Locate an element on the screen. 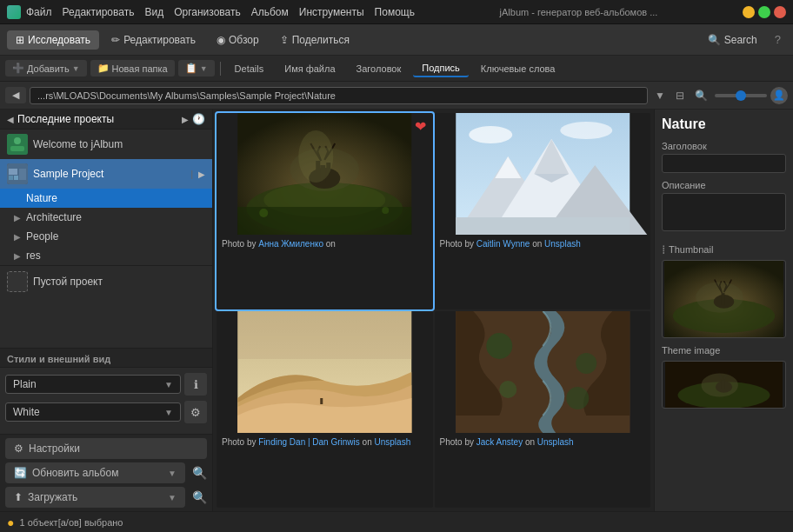 Image resolution: width=793 pixels, height=532 pixels. skin-dropdown: White ▼ is located at coordinates (93, 412).